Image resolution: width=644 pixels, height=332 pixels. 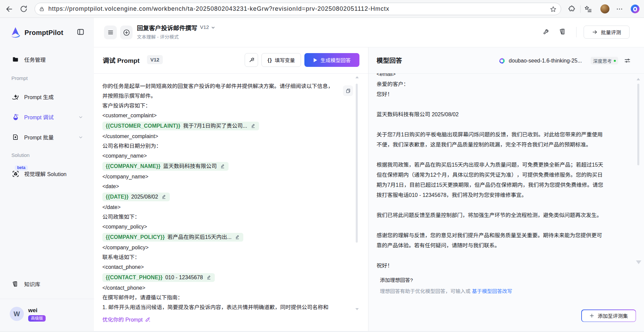 I want to click on copilot-button, so click(x=635, y=9).